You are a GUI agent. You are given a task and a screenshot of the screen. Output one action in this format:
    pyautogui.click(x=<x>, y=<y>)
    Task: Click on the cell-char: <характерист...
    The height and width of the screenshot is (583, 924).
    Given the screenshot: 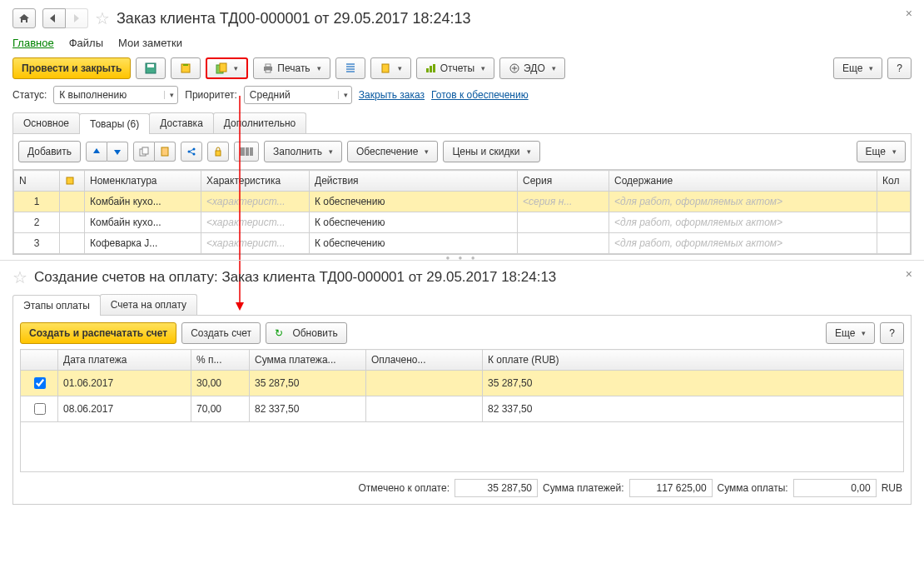 What is the action you would take?
    pyautogui.click(x=256, y=223)
    